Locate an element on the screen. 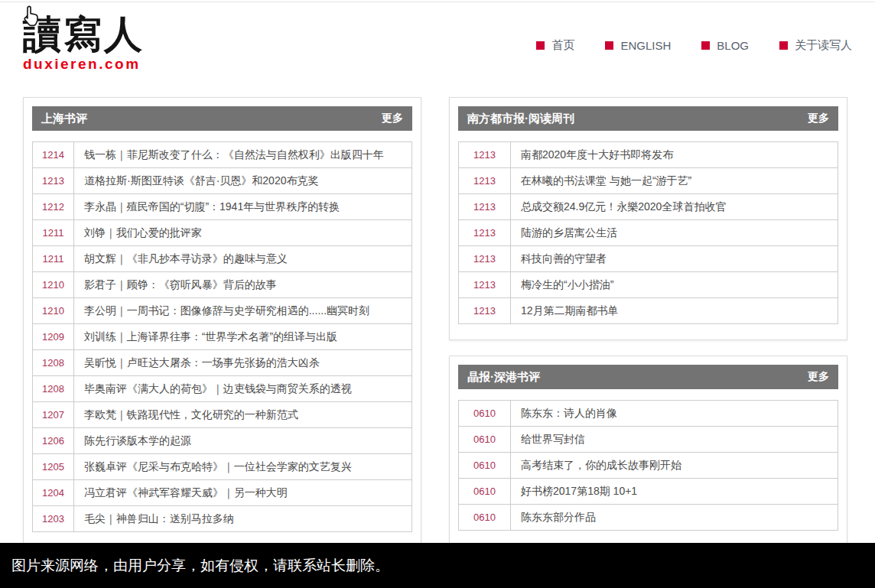  nav-item-english: ENGLISH is located at coordinates (638, 46).